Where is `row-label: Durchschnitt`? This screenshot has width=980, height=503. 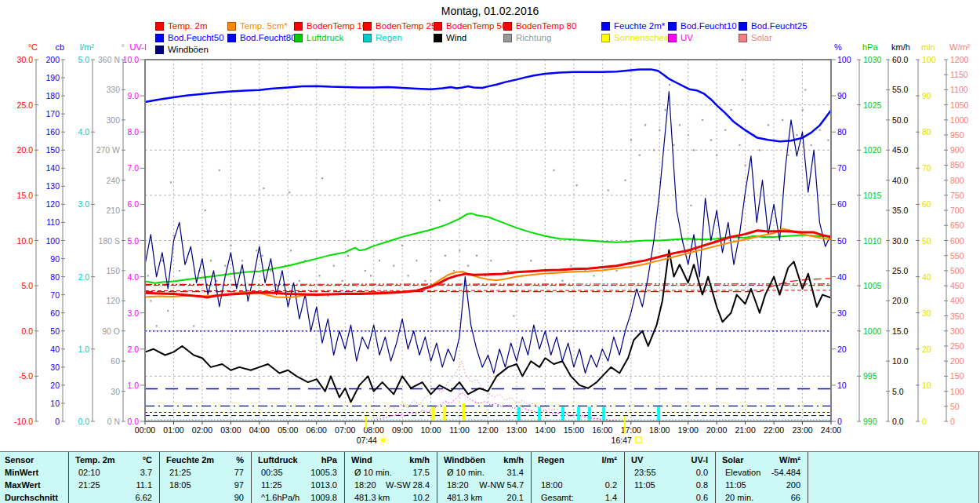
row-label: Durchschnitt is located at coordinates (31, 498).